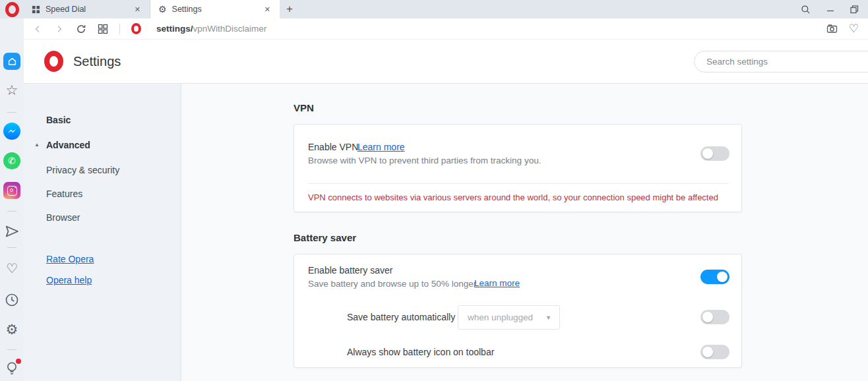 The height and width of the screenshot is (381, 868). Describe the element at coordinates (211, 29) in the screenshot. I see `address-bar: settings/vpnWithDisclaimer` at that location.